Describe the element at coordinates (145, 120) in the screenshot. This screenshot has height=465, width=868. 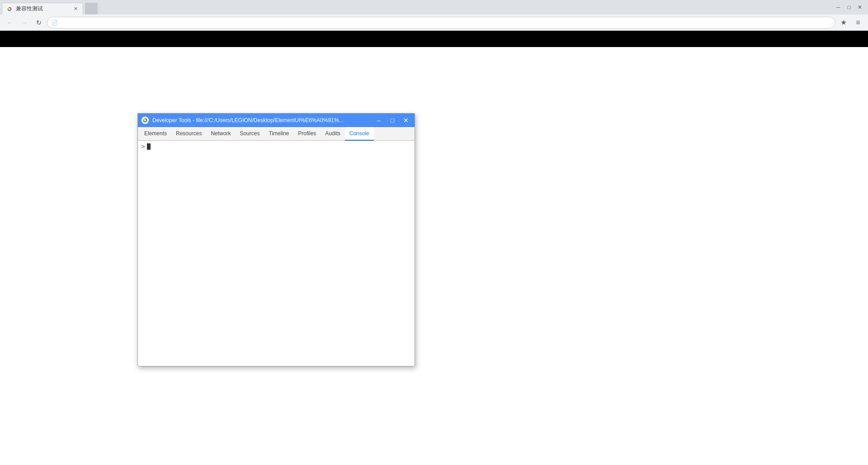
I see `devtools-favicon-icon` at that location.